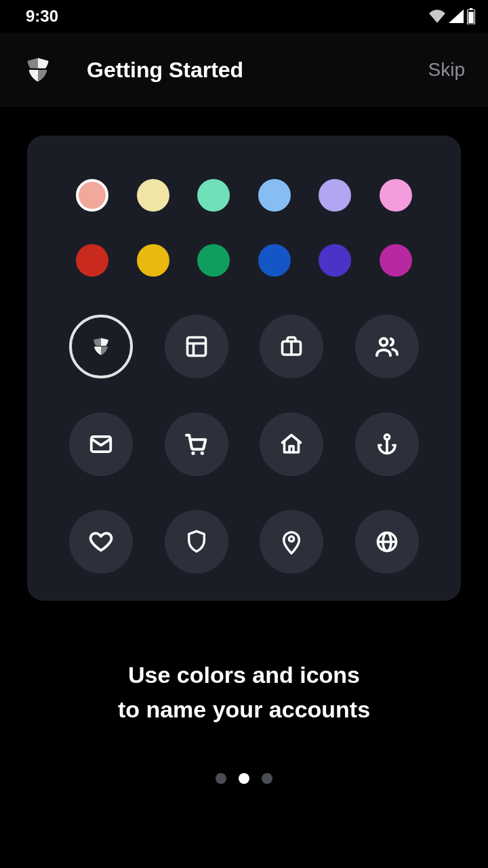  I want to click on shield-outline-icon-option, so click(197, 542).